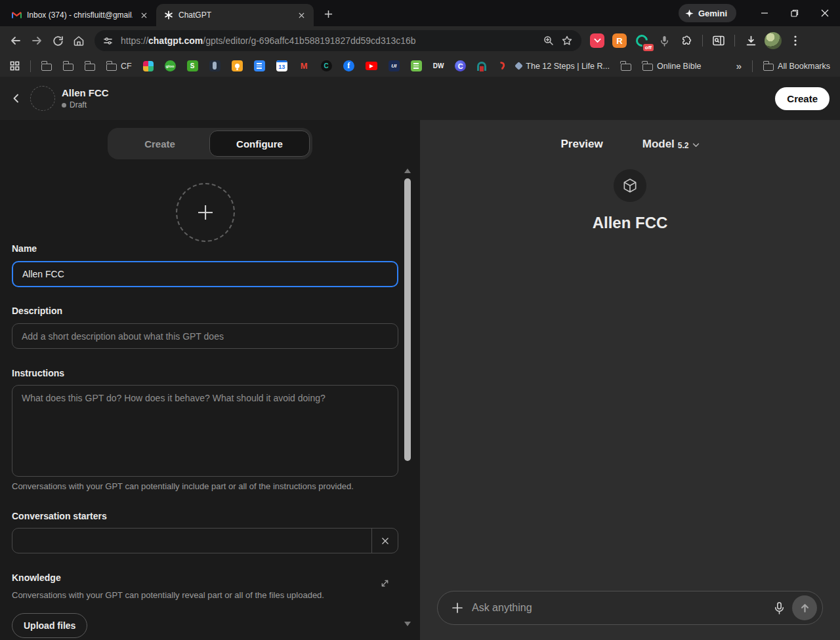 This screenshot has height=640, width=840. What do you see at coordinates (235, 15) in the screenshot?
I see `tab-chatgpt: ChatGPT` at bounding box center [235, 15].